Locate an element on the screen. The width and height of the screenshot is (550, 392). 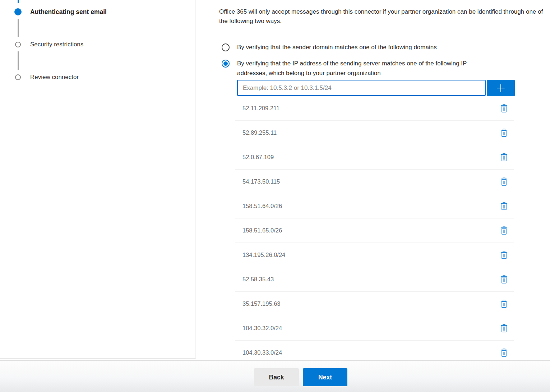
intro-text: Office 365 will only accept messages thr… is located at coordinates (384, 17).